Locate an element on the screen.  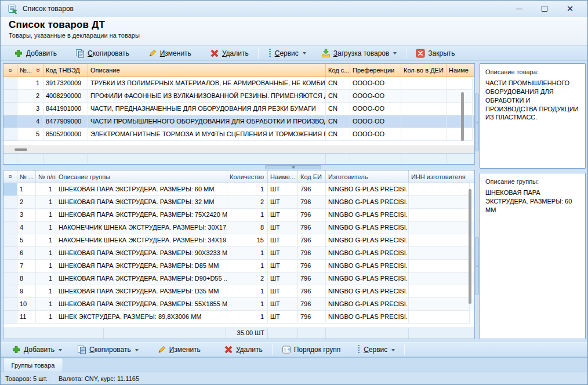
tab-groups: Группы товара is located at coordinates (33, 365).